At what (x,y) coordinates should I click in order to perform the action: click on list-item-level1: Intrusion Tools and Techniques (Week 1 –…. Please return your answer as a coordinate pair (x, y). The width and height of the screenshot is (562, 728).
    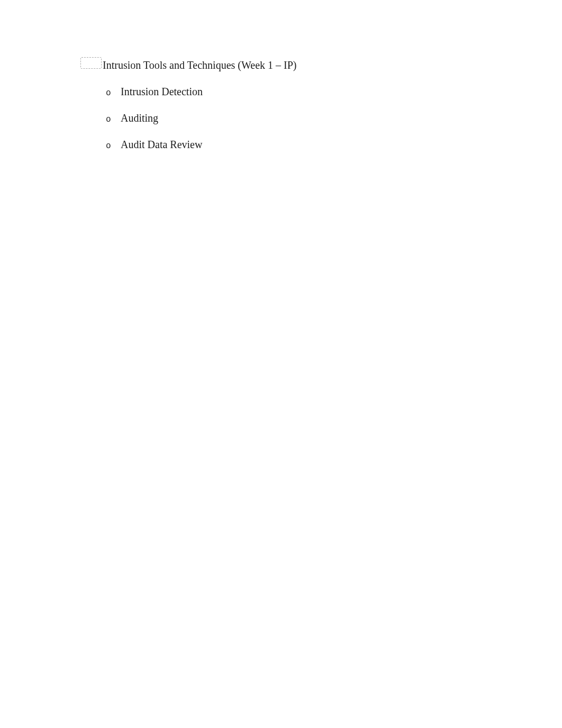
    Looking at the image, I should click on (295, 65).